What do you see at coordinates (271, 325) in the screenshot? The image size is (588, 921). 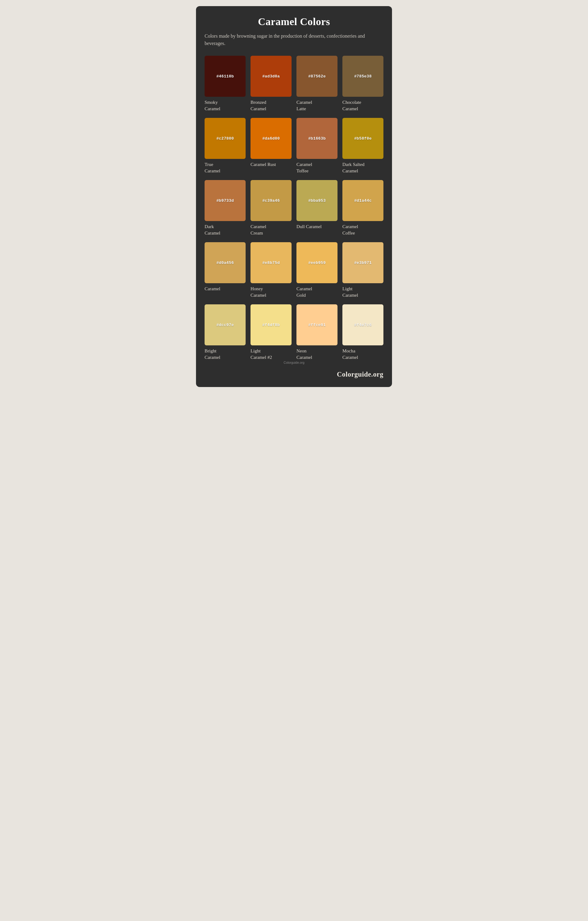 I see `color-swatch: #f4df8b` at bounding box center [271, 325].